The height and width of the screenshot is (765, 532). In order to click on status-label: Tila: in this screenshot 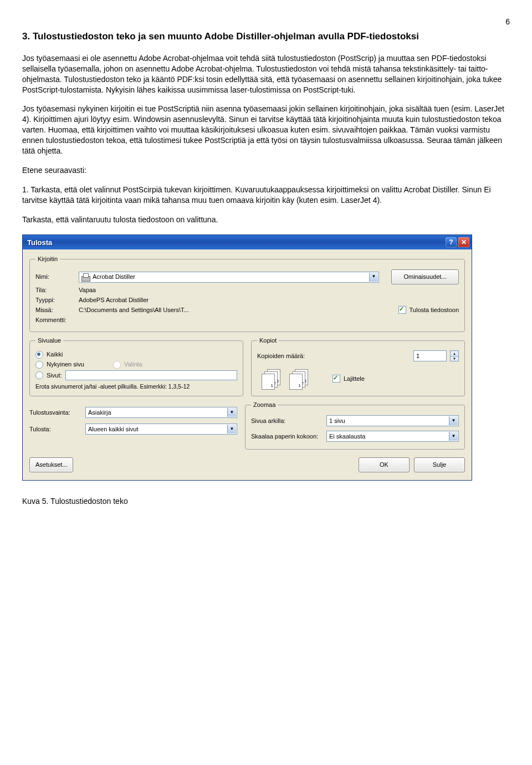, I will do `click(55, 290)`.